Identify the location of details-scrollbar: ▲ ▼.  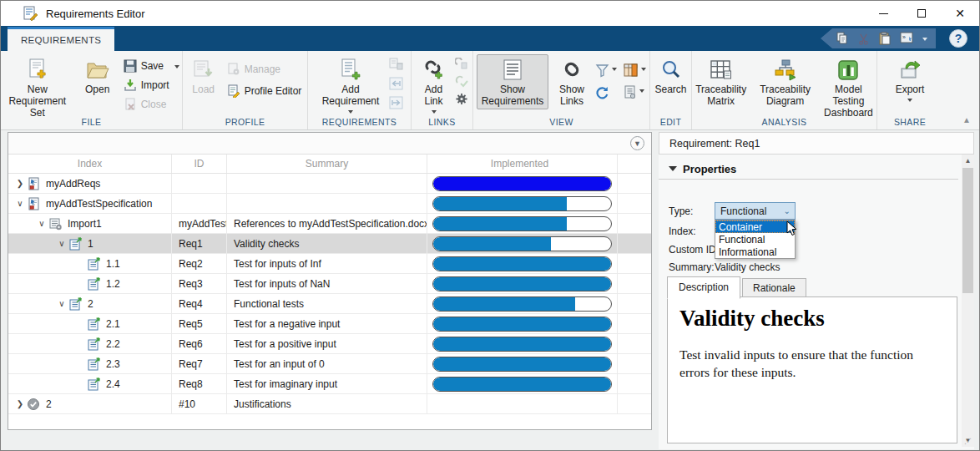
(968, 301).